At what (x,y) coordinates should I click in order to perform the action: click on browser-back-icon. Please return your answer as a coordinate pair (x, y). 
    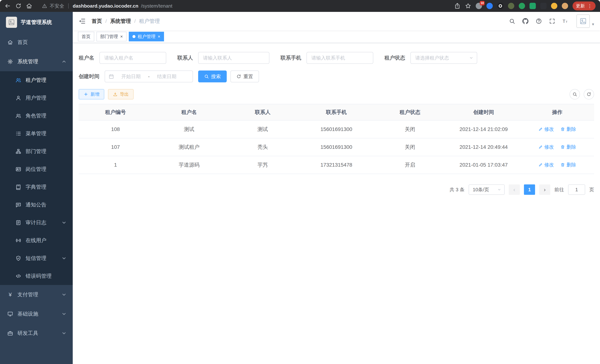
    Looking at the image, I should click on (8, 6).